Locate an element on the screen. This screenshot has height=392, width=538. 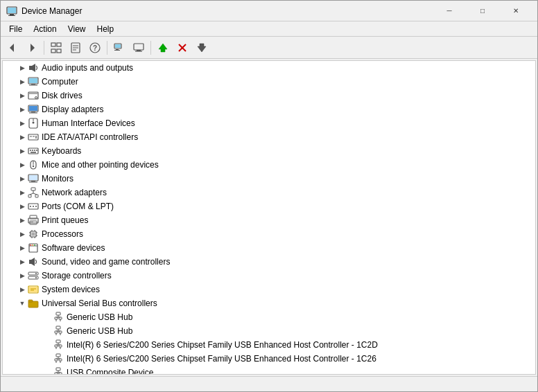
expand-ports: ▶ is located at coordinates (22, 206).